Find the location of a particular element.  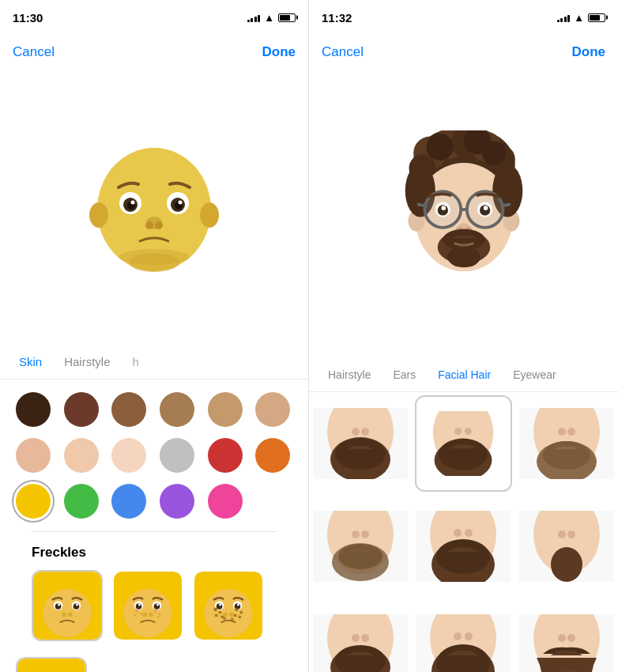

cancel-button-left: Cancel is located at coordinates (33, 52).